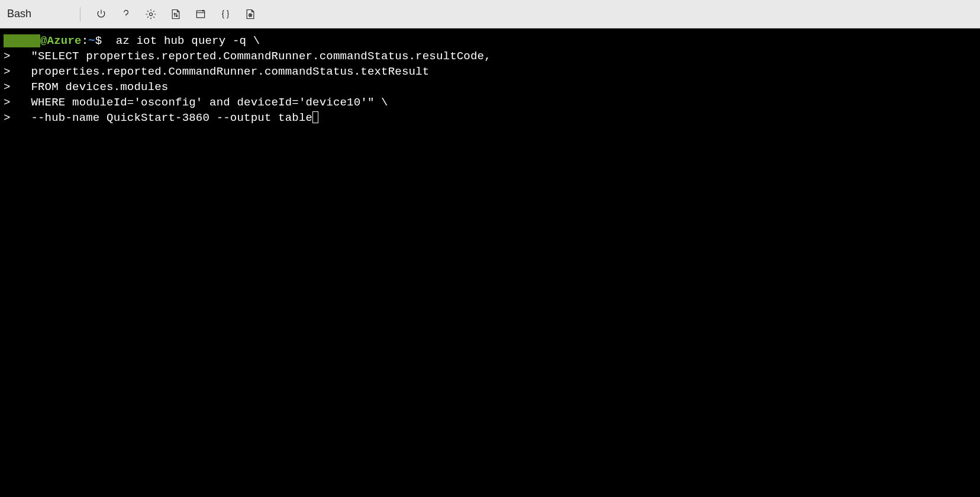 This screenshot has width=980, height=497. Describe the element at coordinates (90, 87) in the screenshot. I see `command-line-4: FROM devices.modules` at that location.